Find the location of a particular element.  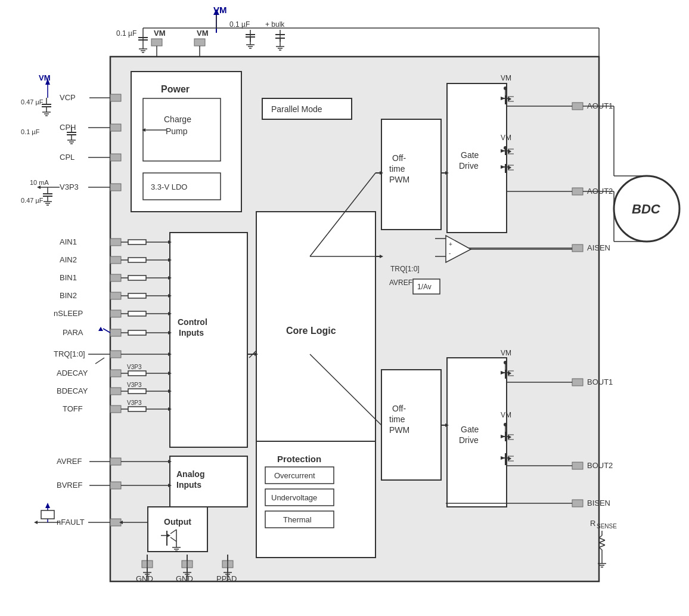

cap-047-label: 0.47 µF is located at coordinates (32, 102).